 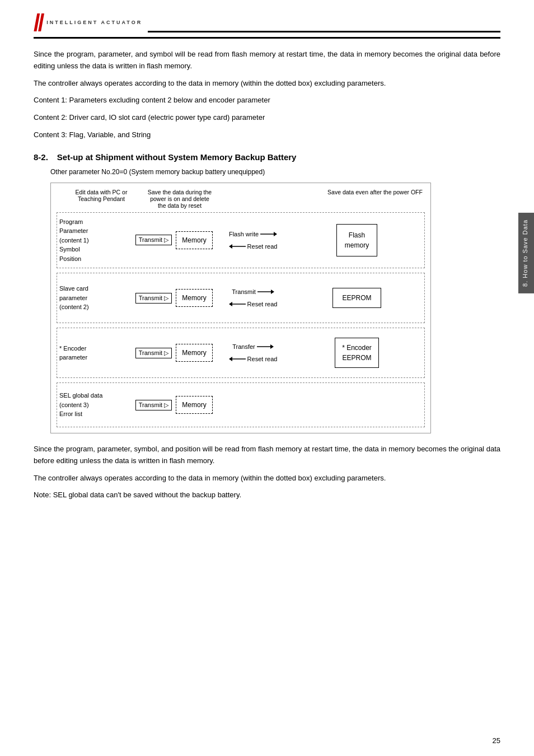 What do you see at coordinates (96, 353) in the screenshot?
I see `row3-label: * Encoderparameter` at bounding box center [96, 353].